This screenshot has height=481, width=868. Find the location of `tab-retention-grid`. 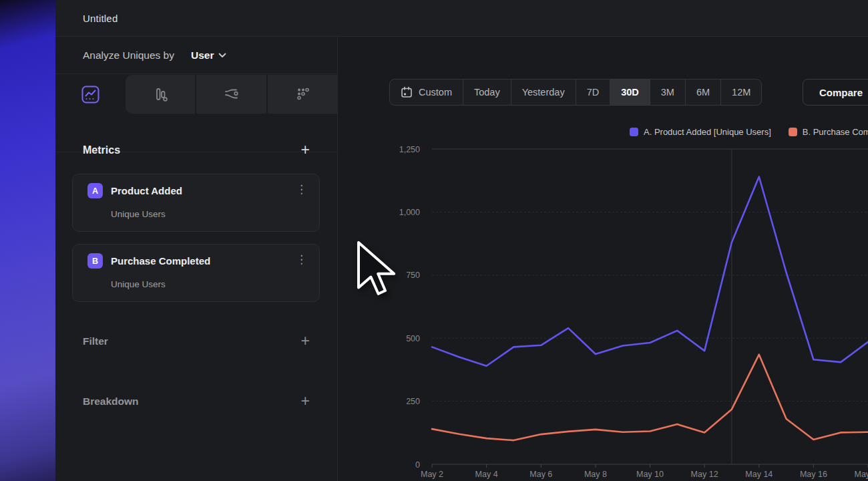

tab-retention-grid is located at coordinates (302, 94).